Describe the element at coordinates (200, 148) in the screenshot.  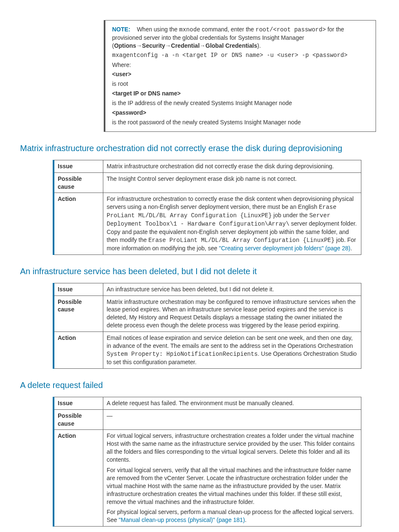
I see `section-title-erase-disk: Matrix infrastructure orchestration did …` at that location.